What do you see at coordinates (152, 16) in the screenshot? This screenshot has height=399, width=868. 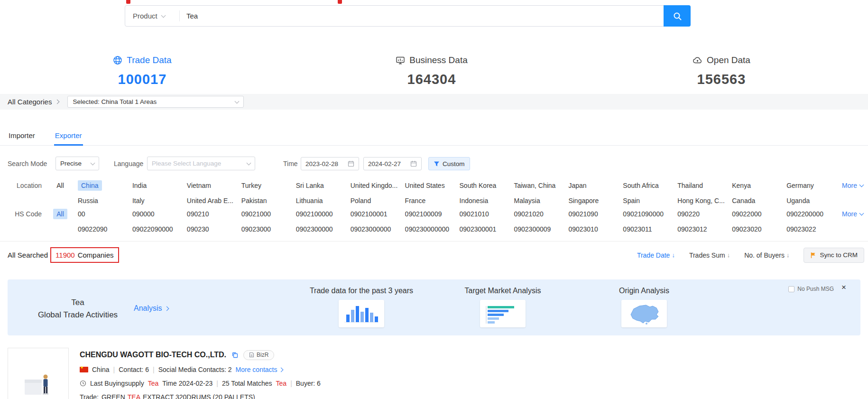 I see `search-category-dropdown: Product` at bounding box center [152, 16].